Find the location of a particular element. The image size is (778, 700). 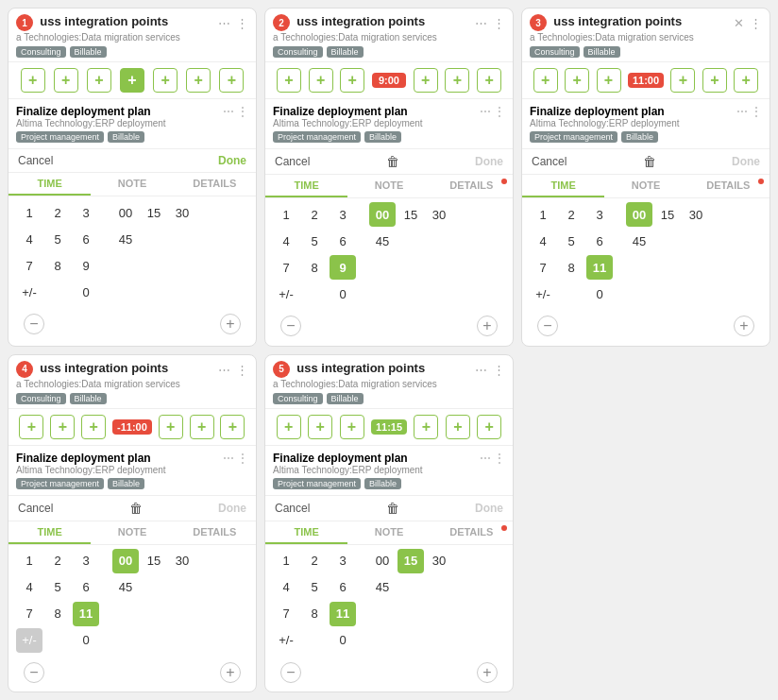

done-button: Done is located at coordinates (232, 161).